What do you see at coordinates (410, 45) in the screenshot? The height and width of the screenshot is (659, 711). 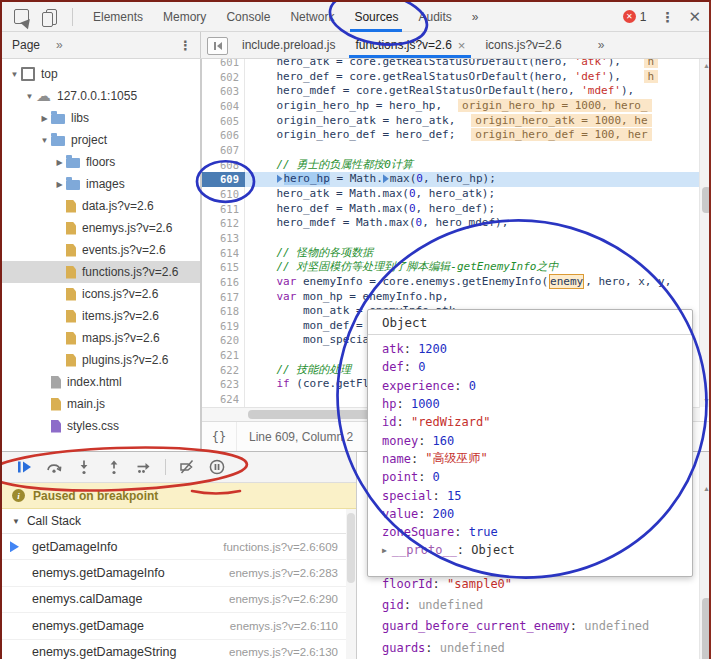 I see `file-tab-functionsjsv26: functions.js?v=2.6×` at bounding box center [410, 45].